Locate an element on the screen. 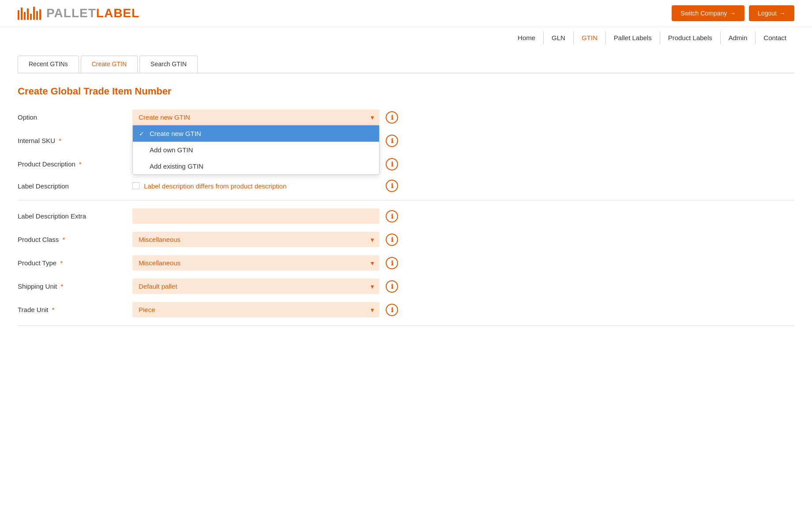  label-description-control-wrap: Label description differs from product d… is located at coordinates (256, 186).